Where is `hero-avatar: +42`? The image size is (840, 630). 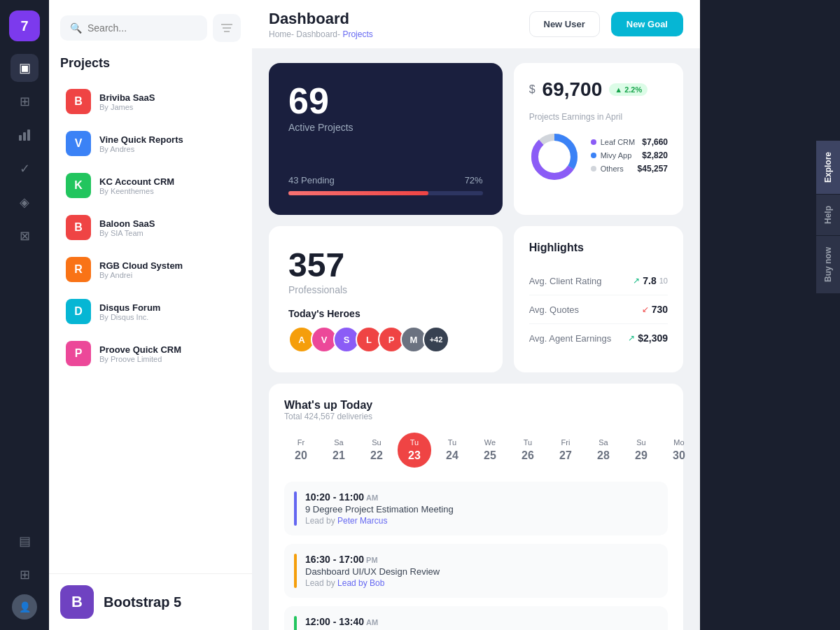
hero-avatar: +42 is located at coordinates (436, 340).